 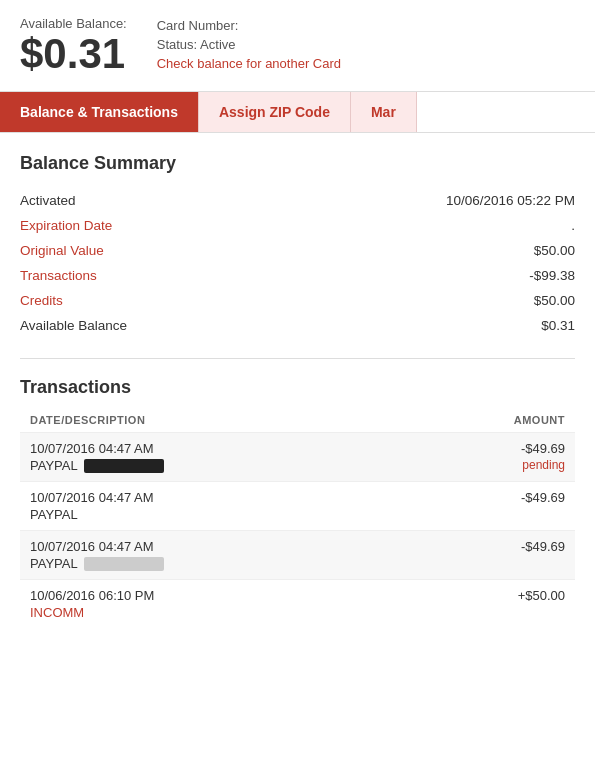 I want to click on card-number-label: Card Number:, so click(x=249, y=26).